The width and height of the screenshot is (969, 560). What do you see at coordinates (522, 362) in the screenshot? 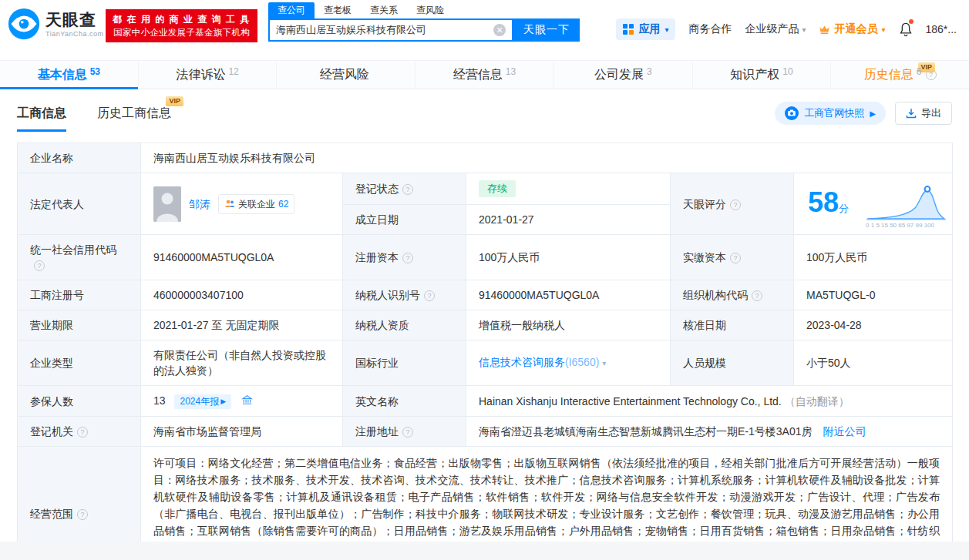
I see `industry-link: 信息技术咨询服务` at bounding box center [522, 362].